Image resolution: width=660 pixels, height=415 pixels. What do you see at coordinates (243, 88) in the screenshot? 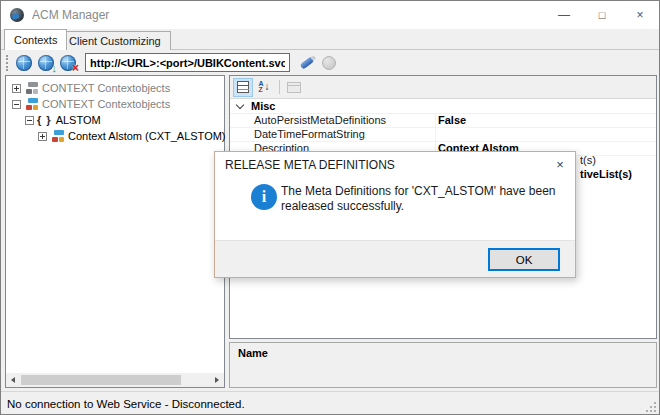
I see `categorized-view-button` at bounding box center [243, 88].